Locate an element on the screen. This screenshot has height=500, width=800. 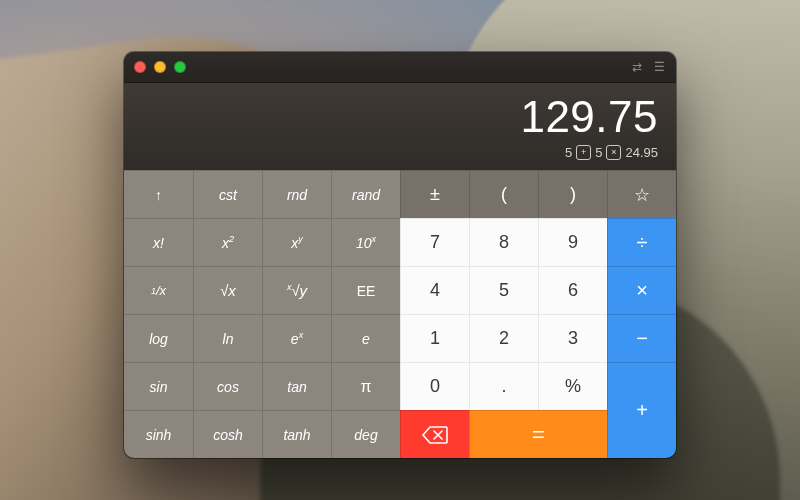
display-result: 129.75 is located at coordinates (400, 117).